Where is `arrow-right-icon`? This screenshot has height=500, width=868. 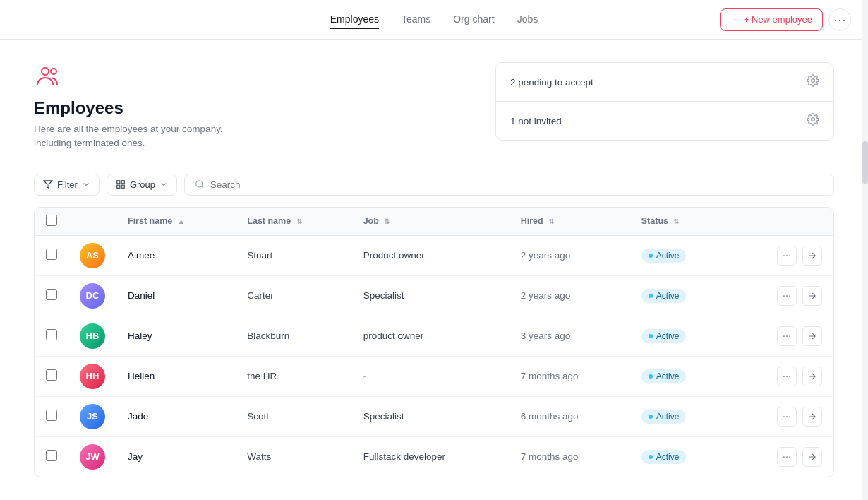
arrow-right-icon is located at coordinates (812, 457).